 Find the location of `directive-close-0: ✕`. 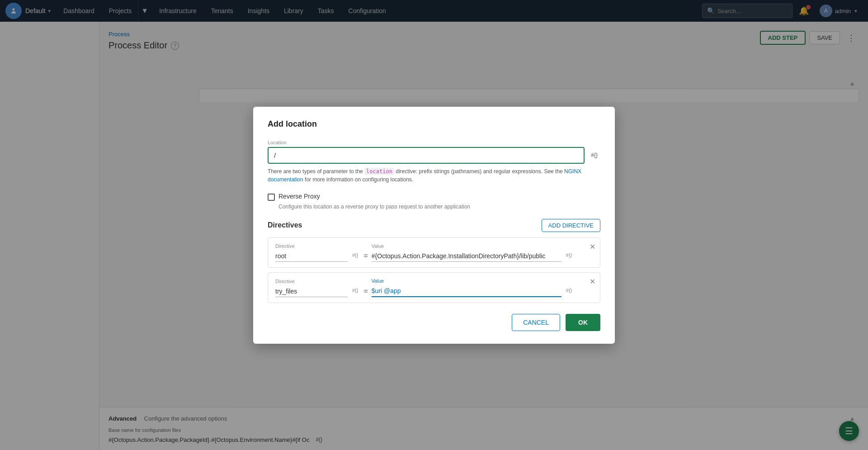

directive-close-0: ✕ is located at coordinates (592, 247).